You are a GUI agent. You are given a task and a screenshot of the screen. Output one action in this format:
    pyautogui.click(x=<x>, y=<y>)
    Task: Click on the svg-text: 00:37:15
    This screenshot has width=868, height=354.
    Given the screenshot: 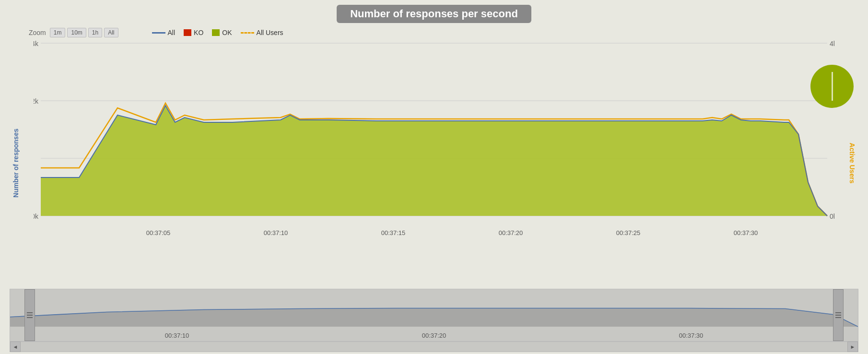 What is the action you would take?
    pyautogui.click(x=393, y=233)
    